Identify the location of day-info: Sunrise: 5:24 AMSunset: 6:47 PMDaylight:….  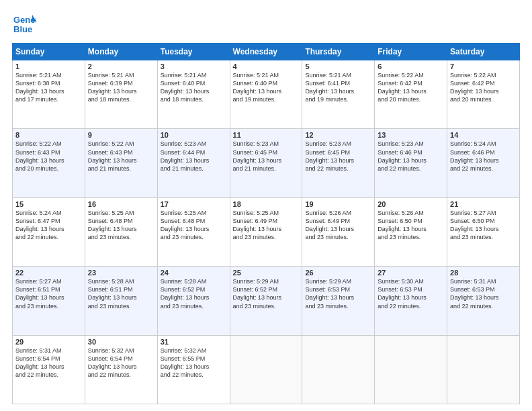
(48, 226).